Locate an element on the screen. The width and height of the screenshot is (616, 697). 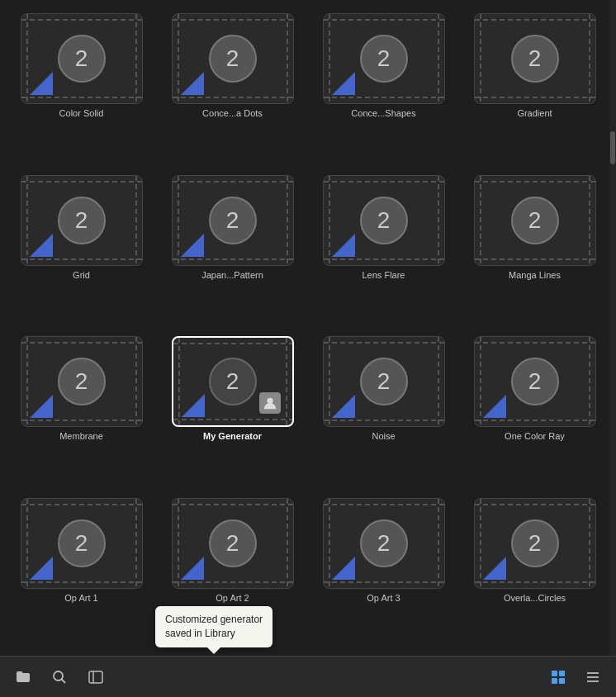
item-label-noise: Noise is located at coordinates (383, 436).